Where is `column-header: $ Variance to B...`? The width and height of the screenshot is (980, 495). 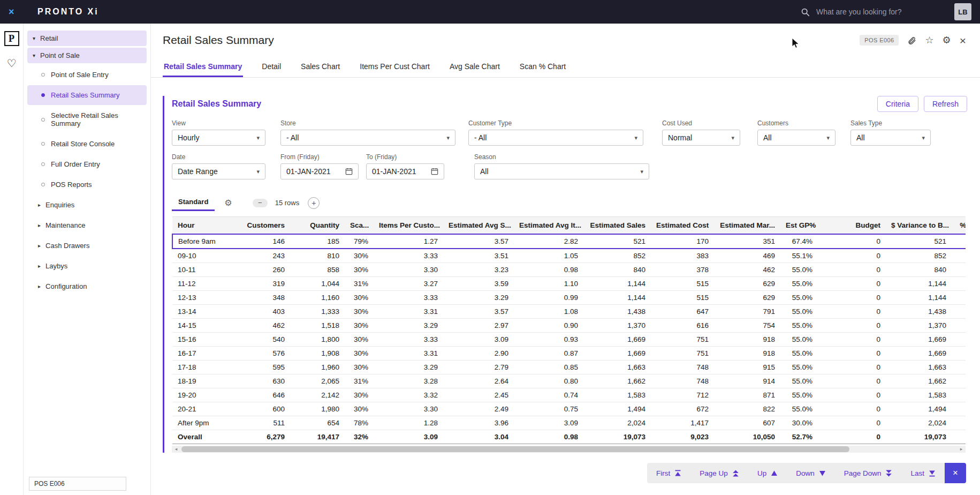
column-header: $ Variance to B... is located at coordinates (918, 226).